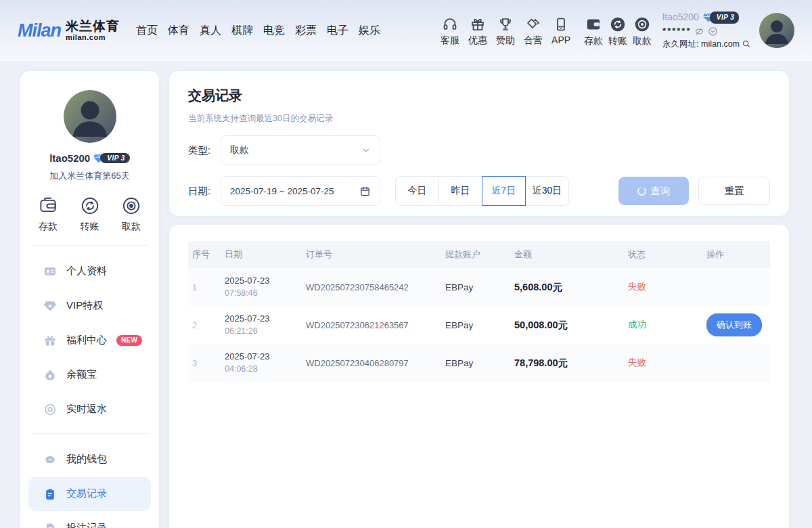 This screenshot has width=812, height=528. What do you see at coordinates (93, 38) in the screenshot?
I see `brand-logo-domain: milan.com` at bounding box center [93, 38].